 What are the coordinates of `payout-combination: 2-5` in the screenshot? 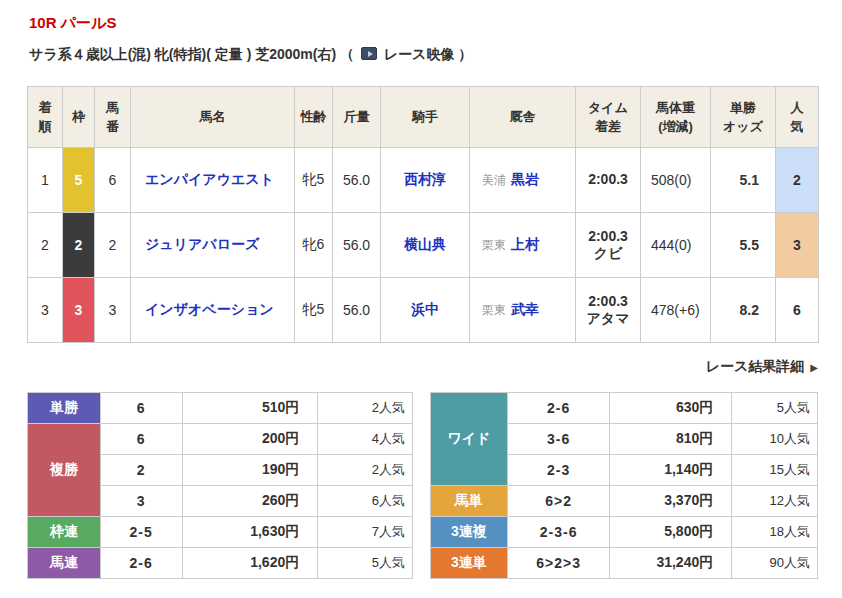 It's located at (141, 532).